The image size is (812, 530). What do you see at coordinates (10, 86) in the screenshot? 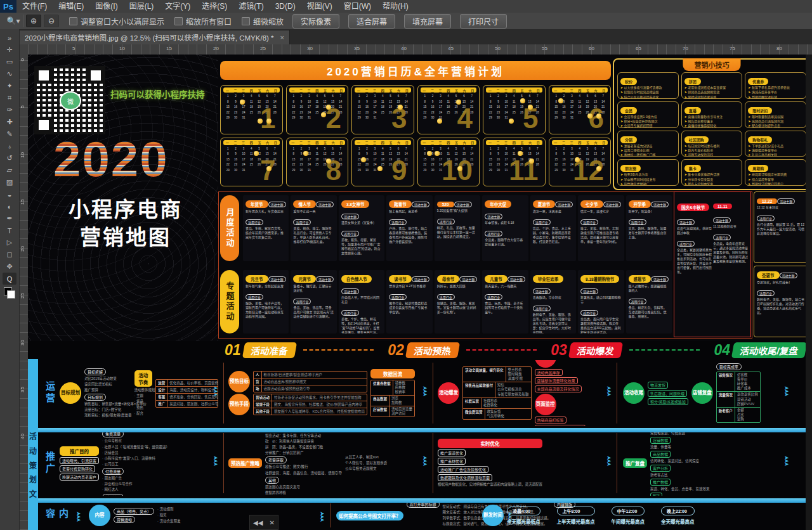
I see `quick-select-tool-icon: ✦` at bounding box center [10, 86].